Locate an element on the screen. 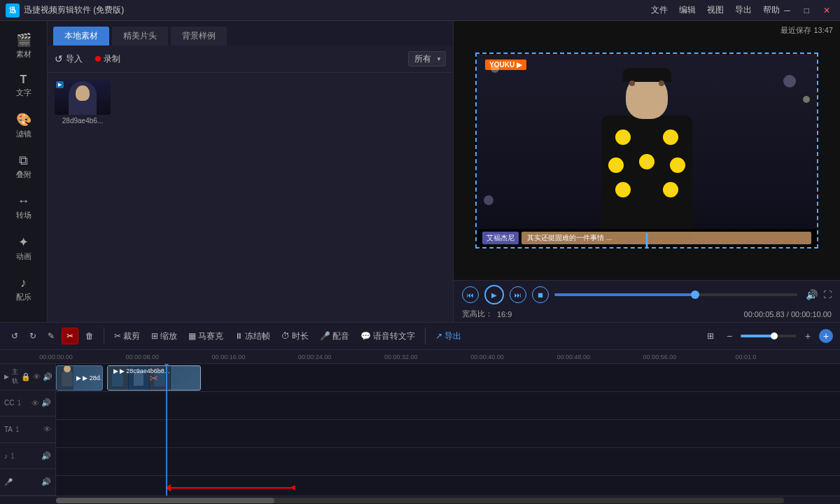 This screenshot has width=840, height=504. playback-row: ⏮ ▶ ⏭ ⏹ 🔊 ⛶ is located at coordinates (647, 295).